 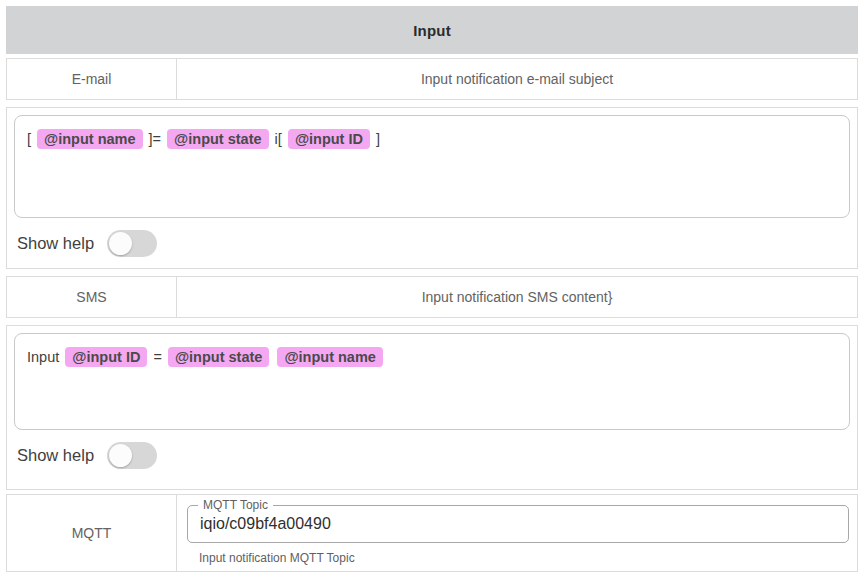 I want to click on email-show-help-toggle, so click(x=132, y=244).